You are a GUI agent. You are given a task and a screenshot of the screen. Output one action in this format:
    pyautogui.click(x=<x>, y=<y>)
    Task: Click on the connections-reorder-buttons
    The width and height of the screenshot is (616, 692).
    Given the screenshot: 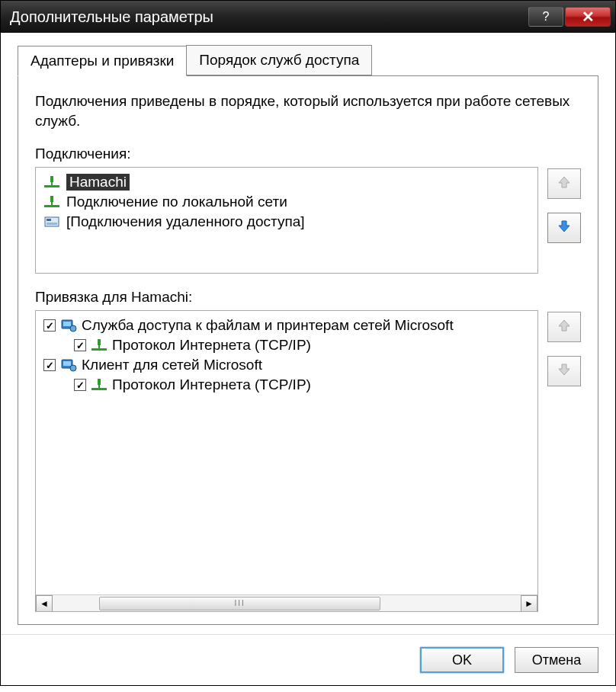 What is the action you would take?
    pyautogui.click(x=564, y=220)
    